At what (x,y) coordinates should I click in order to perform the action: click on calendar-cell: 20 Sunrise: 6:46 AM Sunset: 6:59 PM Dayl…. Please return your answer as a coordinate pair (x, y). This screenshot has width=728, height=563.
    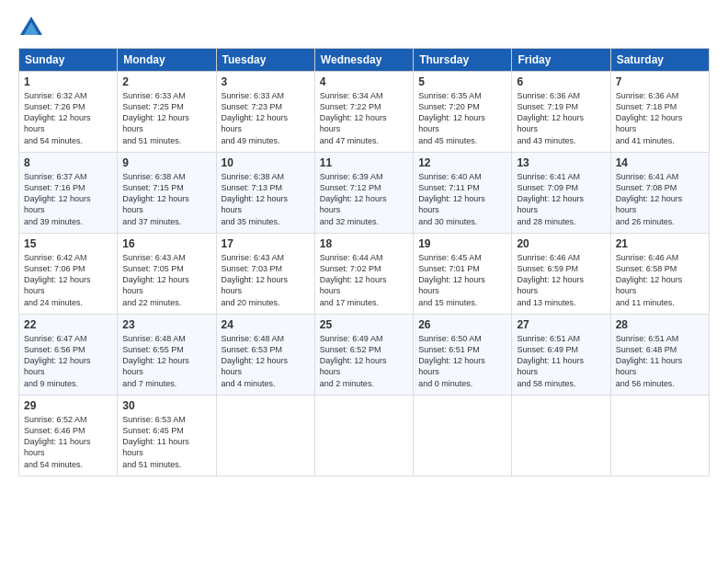
    Looking at the image, I should click on (561, 274).